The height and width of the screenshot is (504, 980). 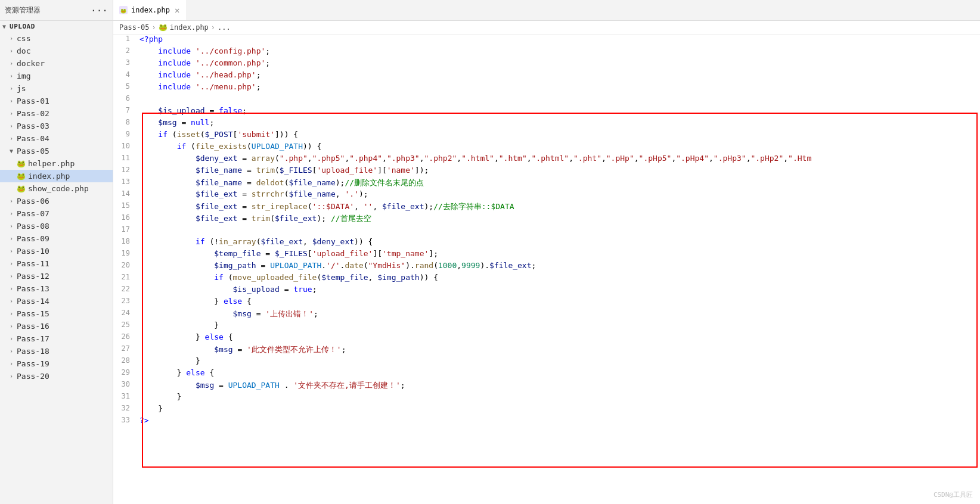 I want to click on sidebar-item-pass19: › Pass-19, so click(x=56, y=363).